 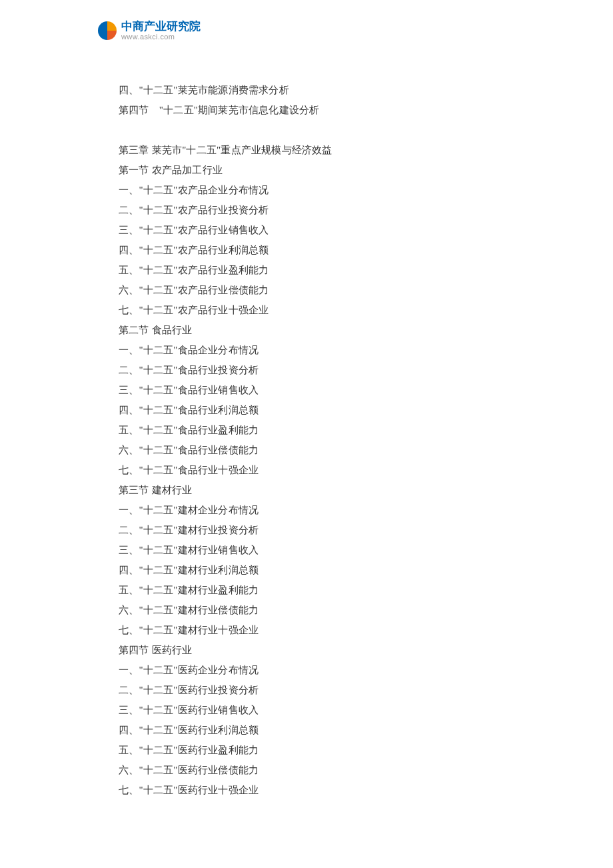 What do you see at coordinates (318, 710) in the screenshot?
I see `toc-line: 三、"十二五"医药行业销售收入` at bounding box center [318, 710].